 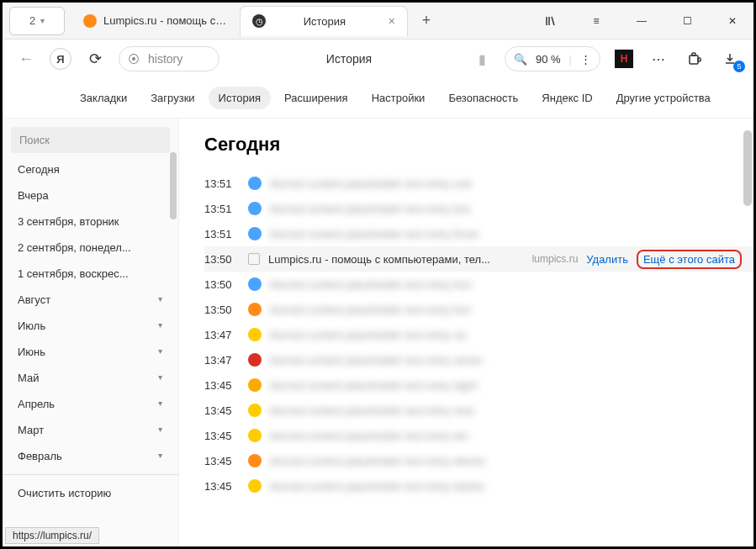 What do you see at coordinates (555, 259) in the screenshot?
I see `row-domain: lumpics.ru` at bounding box center [555, 259].